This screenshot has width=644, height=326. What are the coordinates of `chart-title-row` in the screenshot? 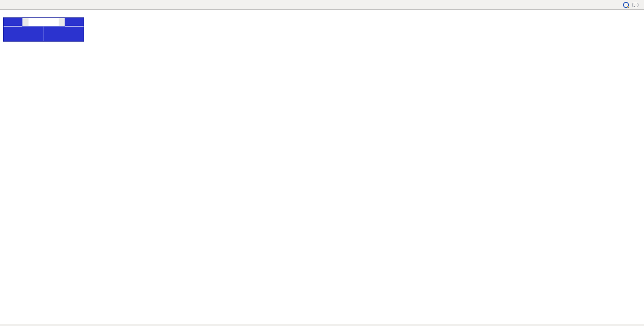 It's located at (6, 14).